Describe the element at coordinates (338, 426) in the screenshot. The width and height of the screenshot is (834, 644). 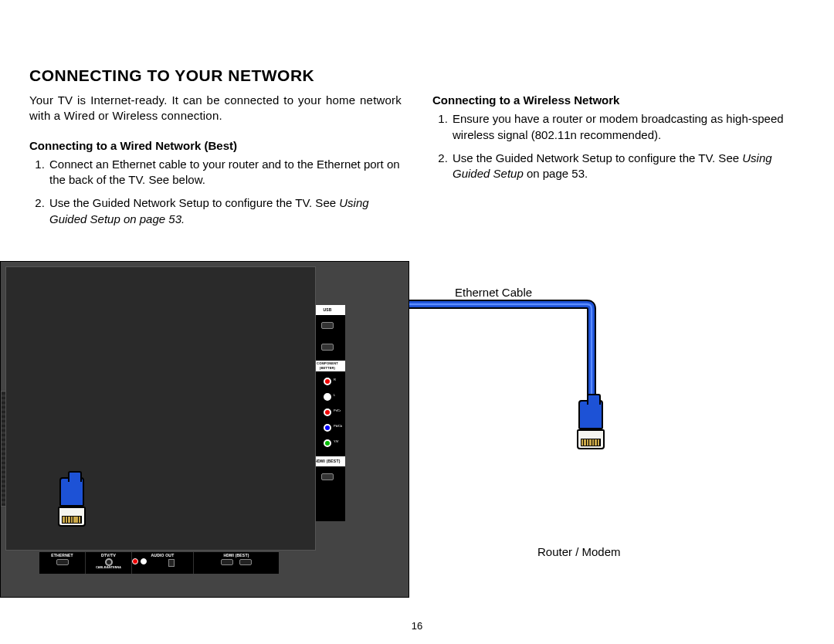
I see `rca-pb-label: Pb/Cb` at that location.